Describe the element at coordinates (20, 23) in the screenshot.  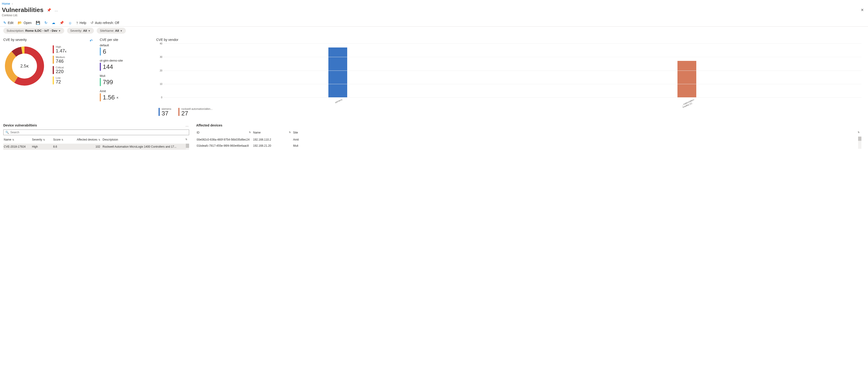
I see `folder-open-icon: 📂` at that location.